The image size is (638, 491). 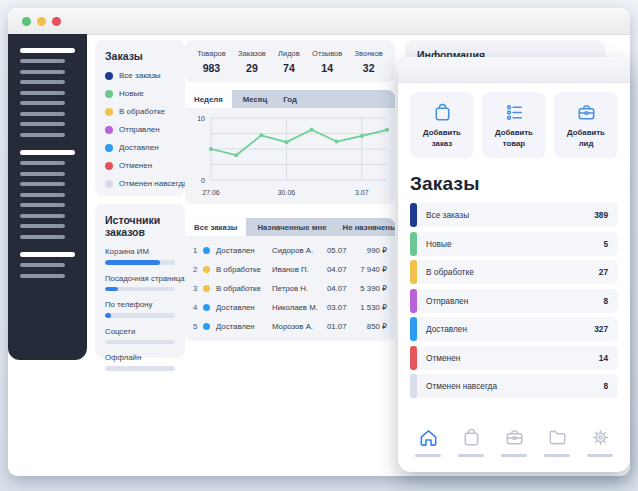 What do you see at coordinates (140, 283) in the screenshot?
I see `source-landing: Посадочная страница` at bounding box center [140, 283].